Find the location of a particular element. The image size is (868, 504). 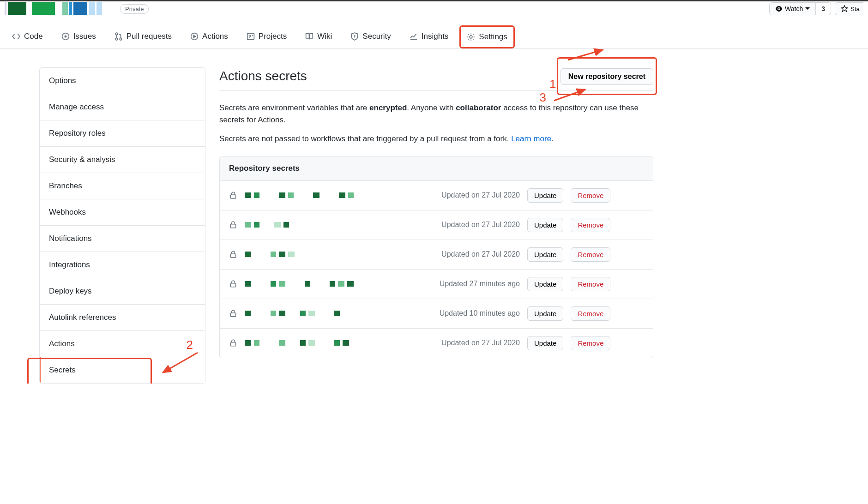

pr-icon is located at coordinates (119, 36).